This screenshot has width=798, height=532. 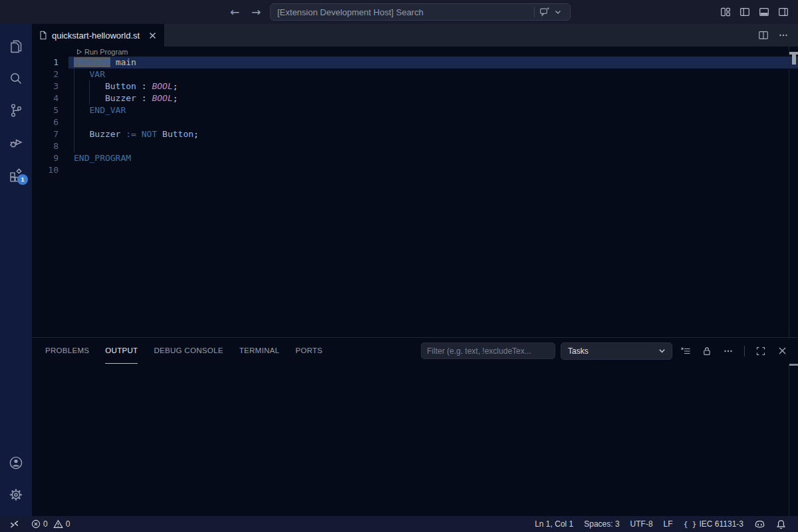 What do you see at coordinates (45, 63) in the screenshot?
I see `line-number: 1` at bounding box center [45, 63].